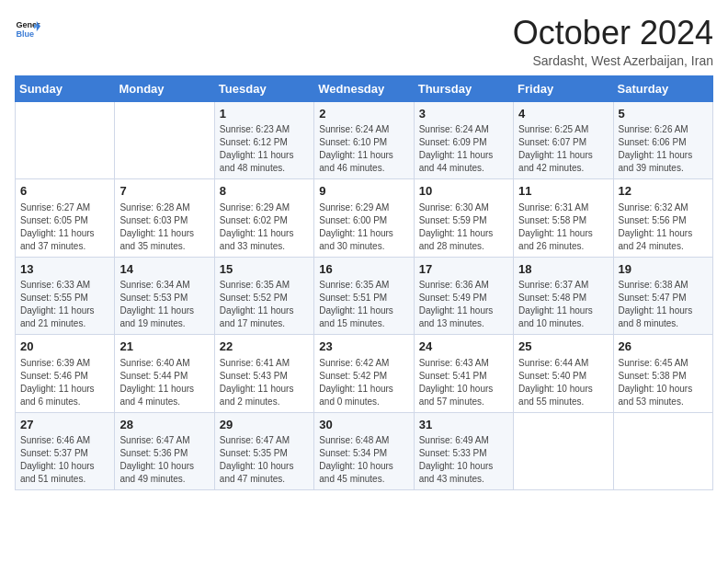 This screenshot has width=728, height=563. I want to click on day-cell: 26Sunrise: 6:45 AM Sunset: 5:38 PM Dayli…, so click(663, 373).